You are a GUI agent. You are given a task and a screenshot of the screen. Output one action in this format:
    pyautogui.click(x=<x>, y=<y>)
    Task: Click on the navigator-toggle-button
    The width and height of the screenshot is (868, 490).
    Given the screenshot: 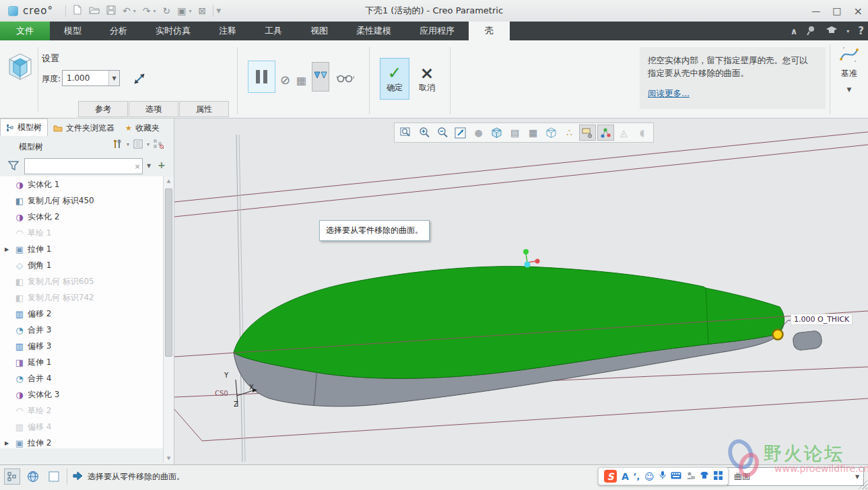 What is the action you would take?
    pyautogui.click(x=12, y=477)
    